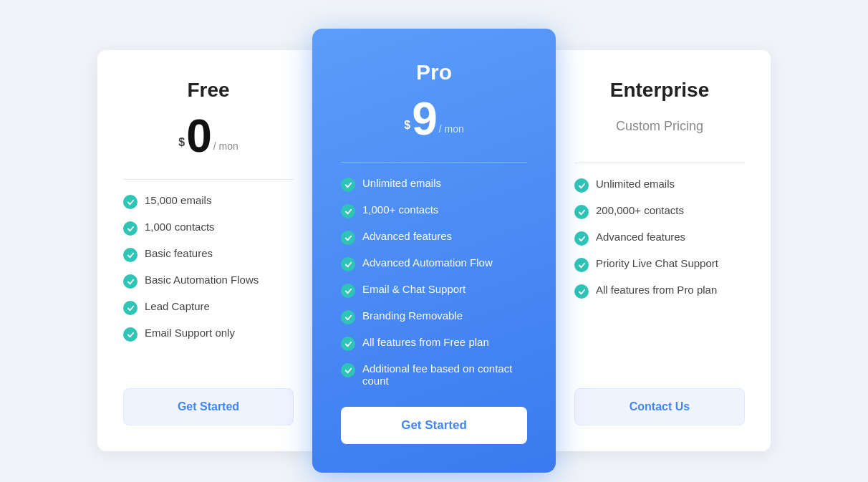 The height and width of the screenshot is (482, 868). Describe the element at coordinates (208, 281) in the screenshot. I see `list-item: Basic Automation Flows` at that location.